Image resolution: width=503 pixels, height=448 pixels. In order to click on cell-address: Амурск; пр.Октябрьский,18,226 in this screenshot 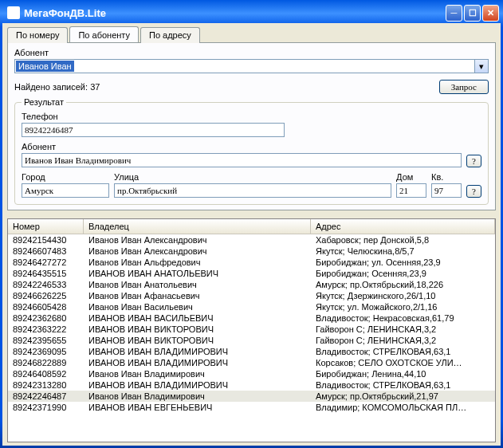, I will do `click(403, 285)`.